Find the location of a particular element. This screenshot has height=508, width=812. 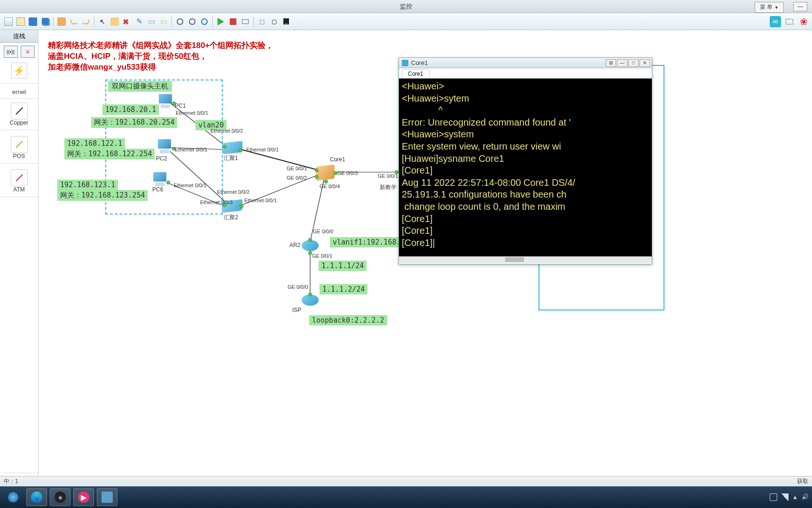

camera-host-group-title: 双网口摄像头主机 is located at coordinates (140, 87).